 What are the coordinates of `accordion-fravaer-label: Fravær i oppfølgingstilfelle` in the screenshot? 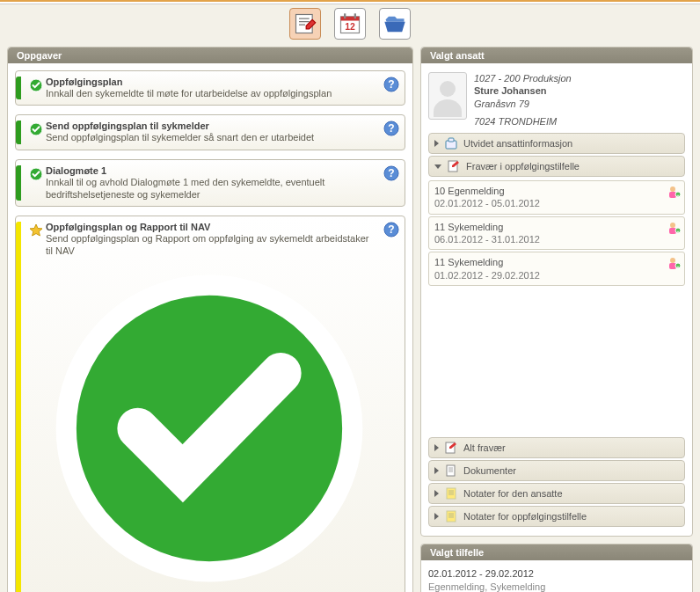 It's located at (522, 166).